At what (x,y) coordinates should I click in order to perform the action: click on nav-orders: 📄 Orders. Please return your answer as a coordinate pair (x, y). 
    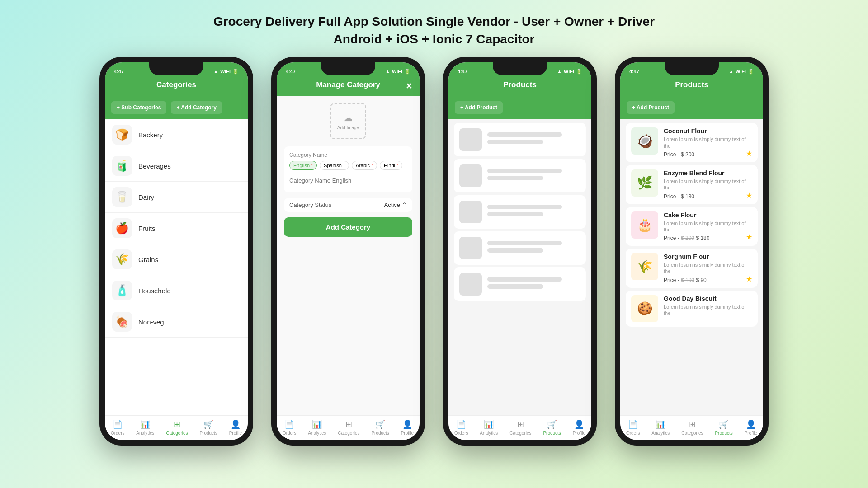
    Looking at the image, I should click on (118, 427).